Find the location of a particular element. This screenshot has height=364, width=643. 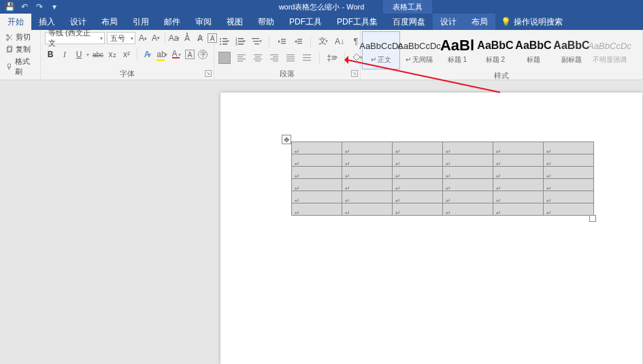

font-launcher-icon: ↘ is located at coordinates (208, 73).